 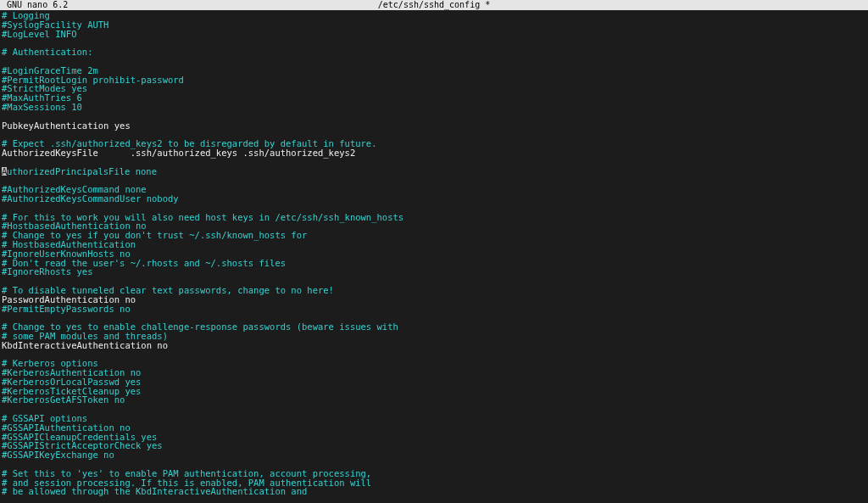 I want to click on editor-line: #PermitEmptyPasswords no, so click(x=434, y=309).